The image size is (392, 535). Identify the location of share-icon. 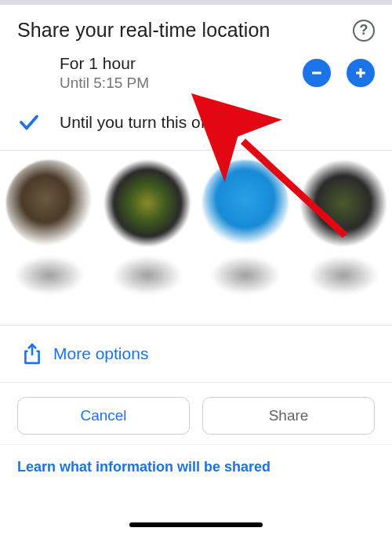
(32, 354).